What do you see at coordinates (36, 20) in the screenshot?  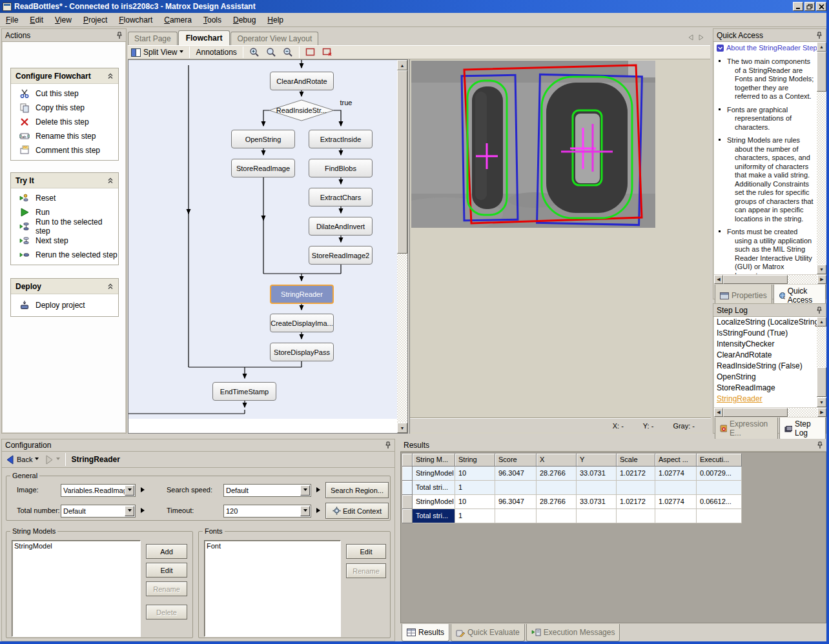 I see `menu-edit: Edit` at bounding box center [36, 20].